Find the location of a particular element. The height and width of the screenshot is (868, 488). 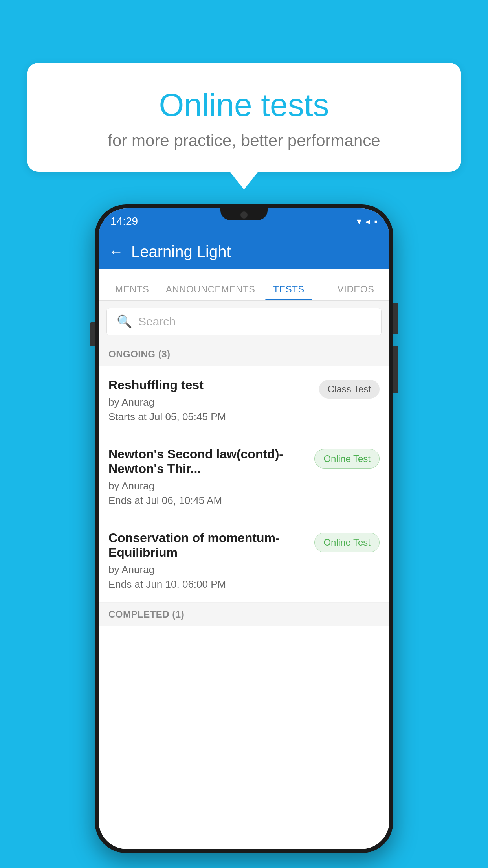

signal-icon: ◂ is located at coordinates (368, 221).